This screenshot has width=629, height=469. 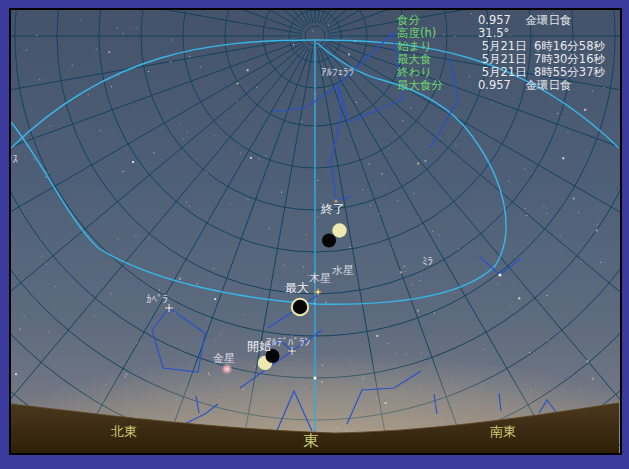 What do you see at coordinates (320, 278) in the screenshot?
I see `planet-label-jupiter: 木星` at bounding box center [320, 278].